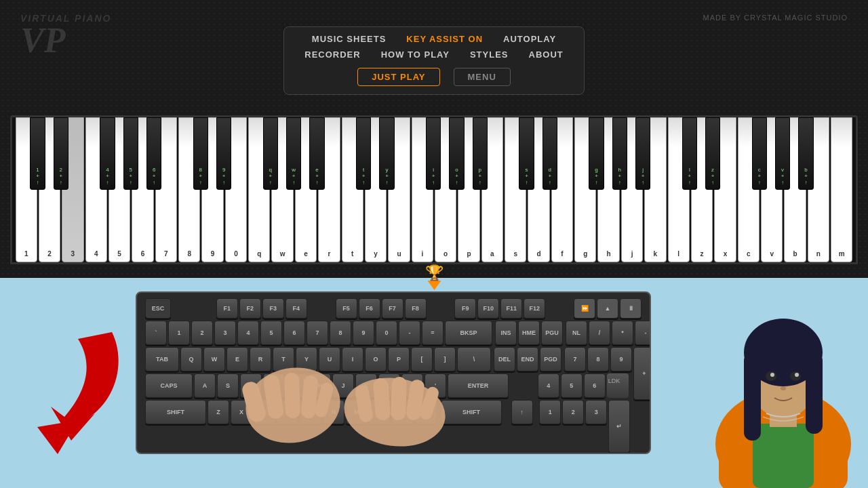  I want to click on white-key-6: 6, so click(142, 190).